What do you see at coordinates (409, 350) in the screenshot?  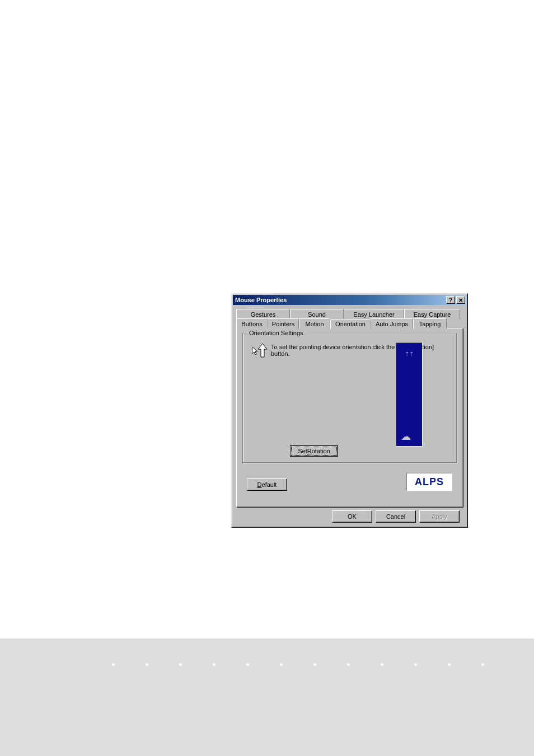 I see `rocket-icon: ⇡⇡` at bounding box center [409, 350].